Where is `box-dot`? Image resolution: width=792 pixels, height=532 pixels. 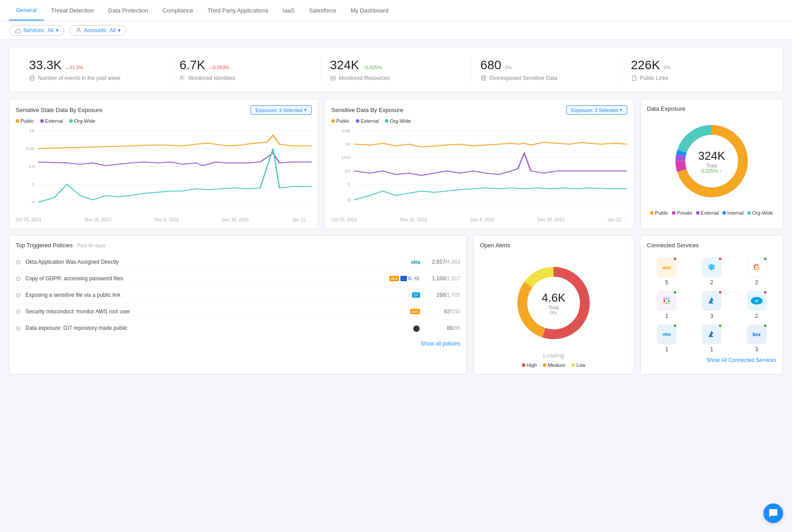 box-dot is located at coordinates (765, 326).